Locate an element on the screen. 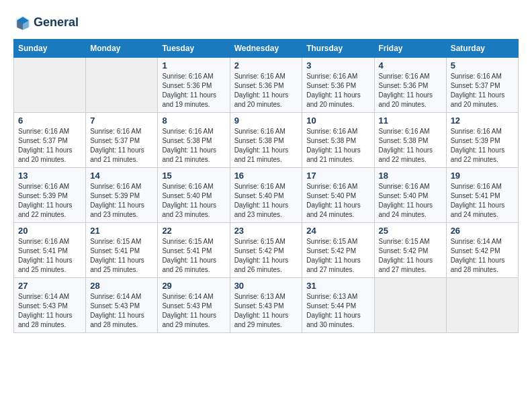  day-number: 1 is located at coordinates (193, 66).